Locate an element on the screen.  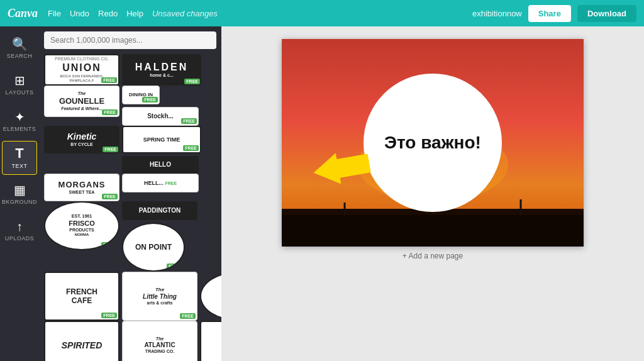
template-row-5: EST. 1961 FRISCO PRODUCTS NORMA FREE PAD… is located at coordinates (130, 236).